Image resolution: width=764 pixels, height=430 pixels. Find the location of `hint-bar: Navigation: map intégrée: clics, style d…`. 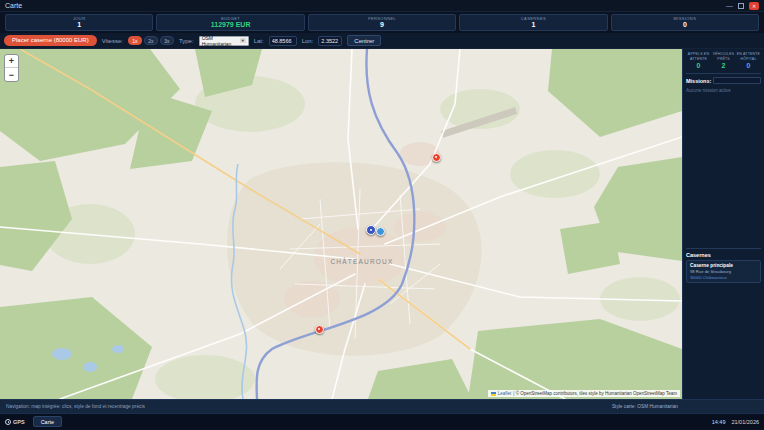

hint-bar: Navigation: map intégrée: clics, style d… is located at coordinates (382, 406).